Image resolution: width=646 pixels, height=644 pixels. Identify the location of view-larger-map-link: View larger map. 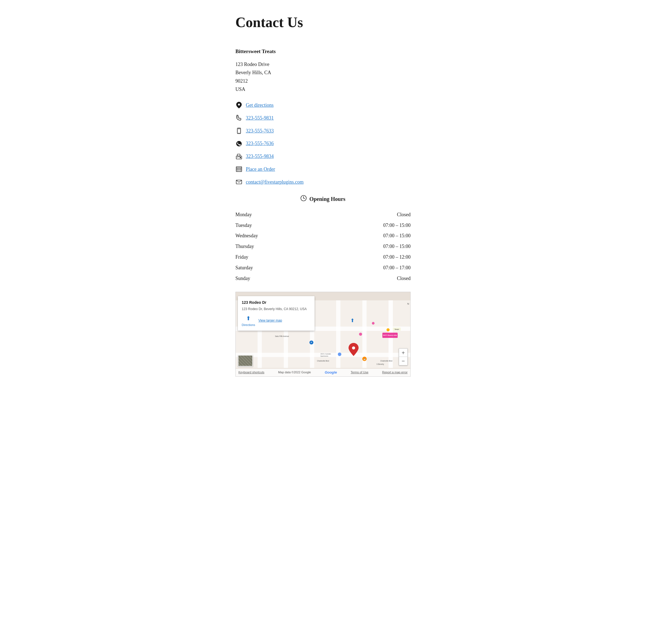
(270, 321).